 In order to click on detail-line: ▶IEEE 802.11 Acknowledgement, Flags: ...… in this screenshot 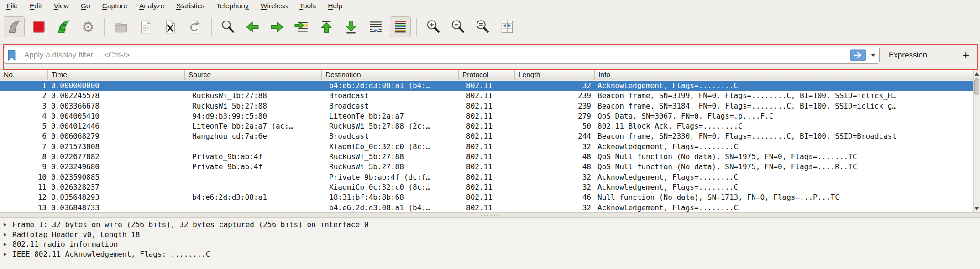, I will do `click(490, 254)`.